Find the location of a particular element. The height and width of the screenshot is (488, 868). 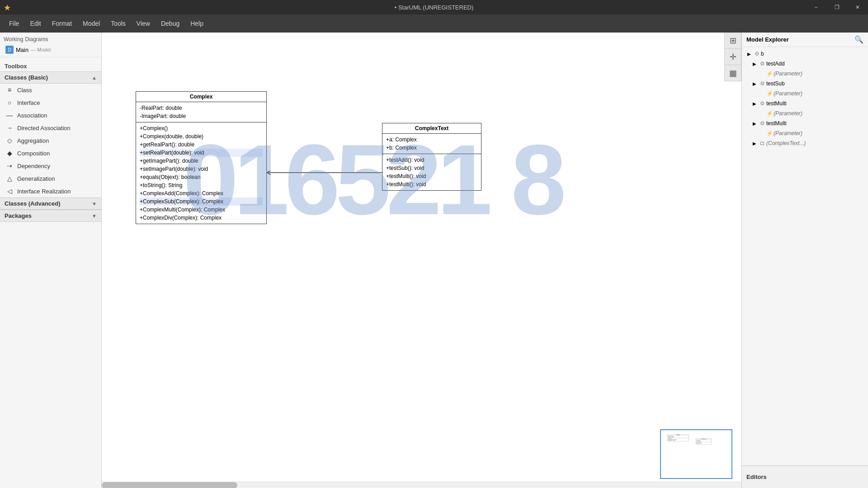

tree-item-b: ▶ ⚙ b is located at coordinates (805, 54).